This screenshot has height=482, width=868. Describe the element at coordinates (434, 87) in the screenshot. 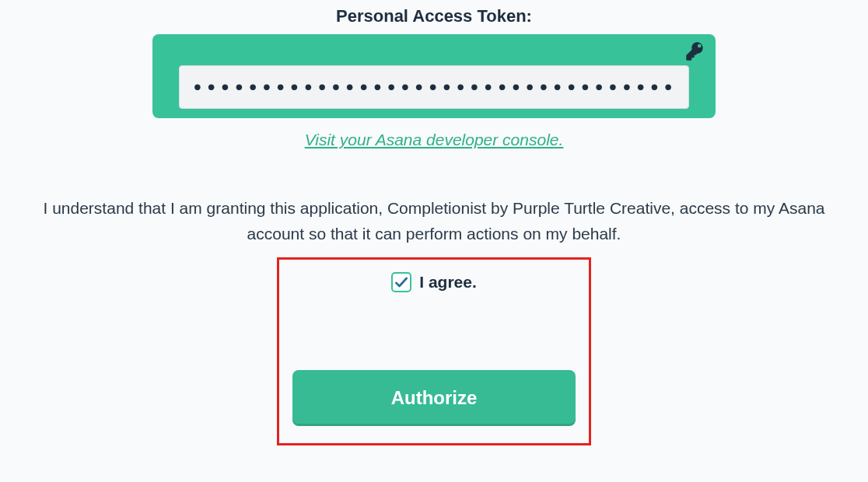

I see `personal-access-token-input` at that location.